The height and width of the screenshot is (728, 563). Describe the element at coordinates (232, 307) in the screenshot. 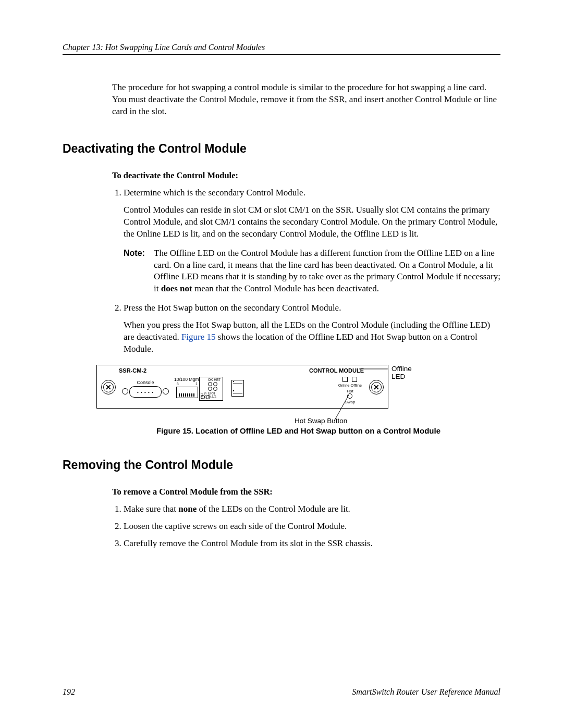

I see `step-2-text: Press the Hot Swap button on the seconda…` at that location.